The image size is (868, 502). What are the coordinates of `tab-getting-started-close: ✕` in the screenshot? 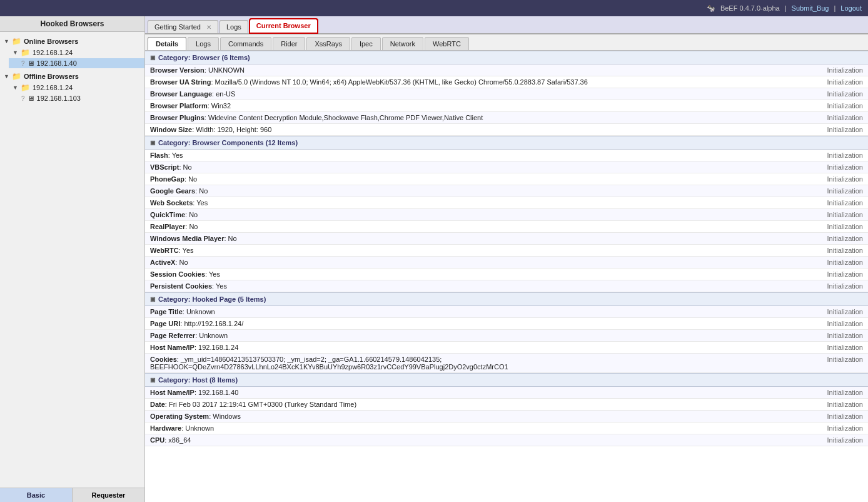 It's located at (209, 28).